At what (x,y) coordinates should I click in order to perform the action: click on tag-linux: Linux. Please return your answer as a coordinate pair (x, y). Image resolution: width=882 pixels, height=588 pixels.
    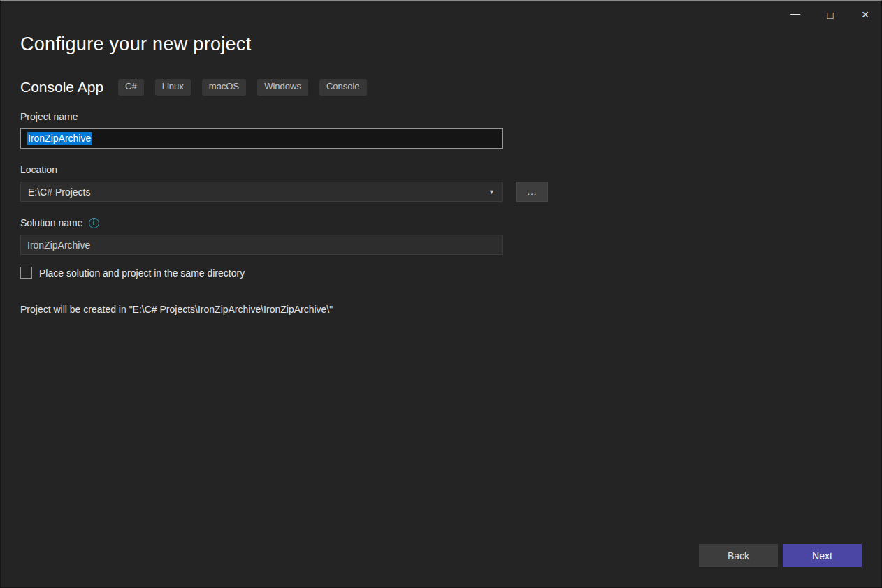
    Looking at the image, I should click on (173, 87).